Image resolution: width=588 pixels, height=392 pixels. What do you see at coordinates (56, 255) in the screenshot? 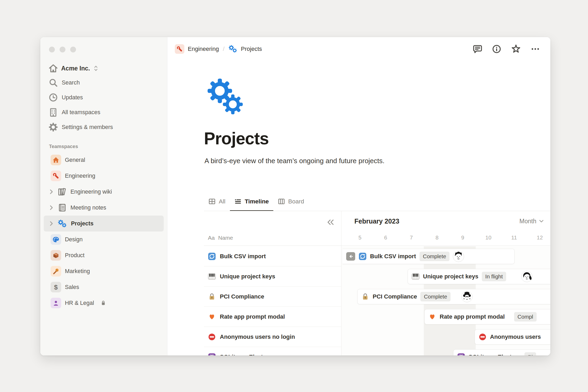
I see `package-icon` at bounding box center [56, 255].